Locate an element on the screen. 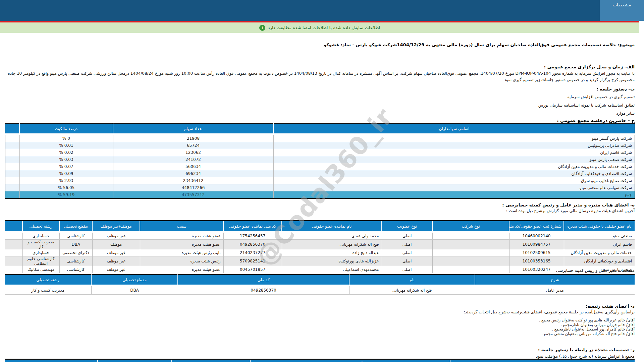  section-a-body: با عنایت به مجوز افزایش سرمایه به شماره … is located at coordinates (320, 77).